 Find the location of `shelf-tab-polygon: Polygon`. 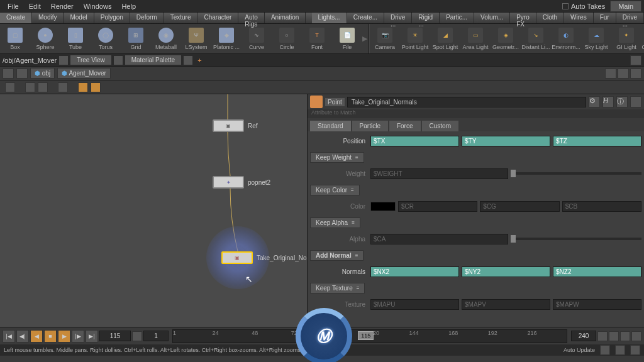

shelf-tab-polygon: Polygon is located at coordinates (112, 18).